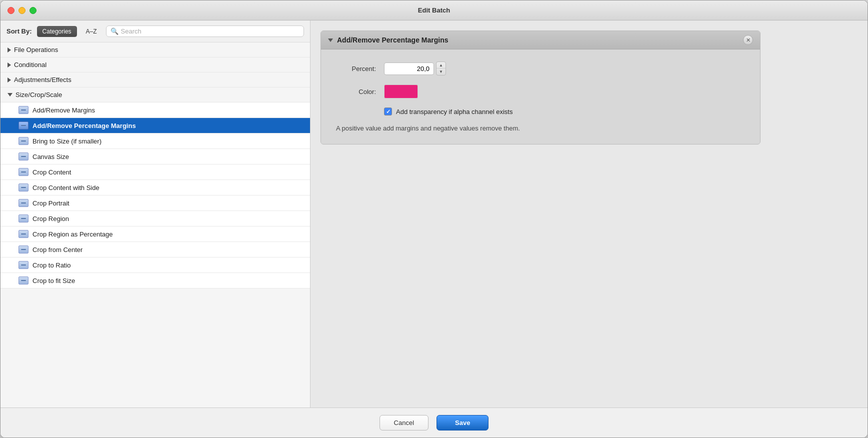 The height and width of the screenshot is (438, 868). Describe the element at coordinates (330, 40) in the screenshot. I see `detail-collapse-icon` at that location.